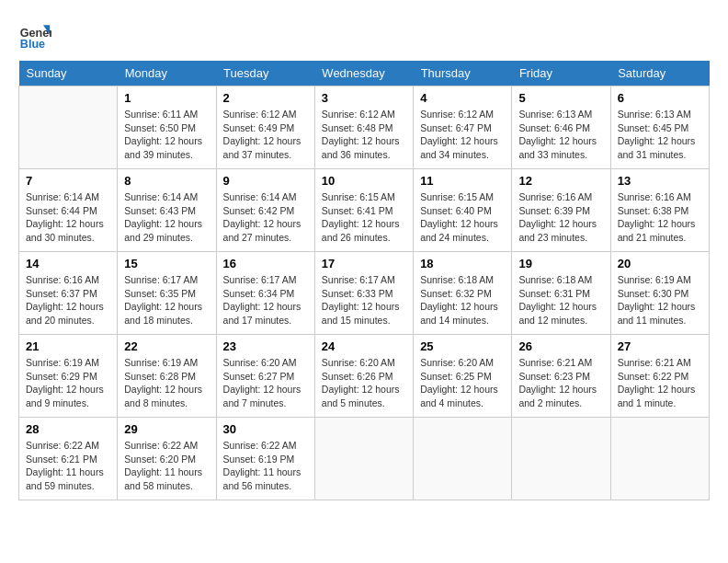 Image resolution: width=728 pixels, height=563 pixels. I want to click on calendar-cell: 12Sunrise: 6:16 AM Sunset: 6:39 PM Dayli…, so click(561, 211).